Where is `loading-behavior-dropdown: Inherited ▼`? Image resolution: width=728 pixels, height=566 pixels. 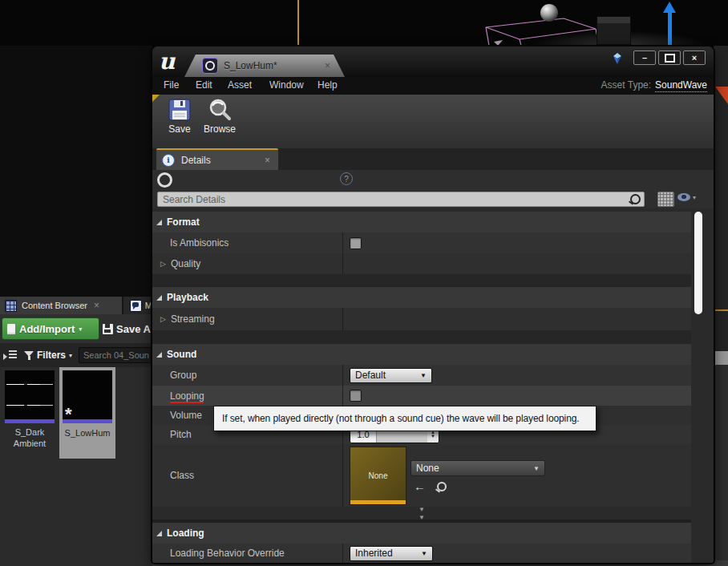
loading-behavior-dropdown: Inherited ▼ is located at coordinates (391, 553).